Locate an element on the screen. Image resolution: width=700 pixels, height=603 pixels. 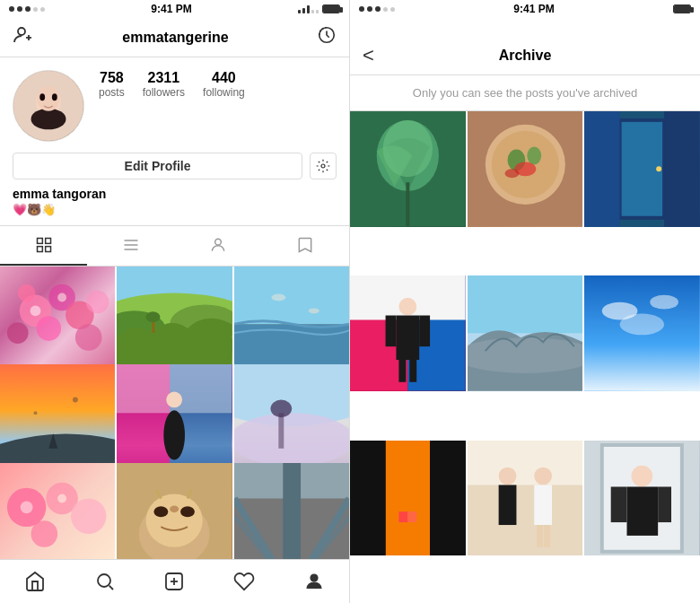
history-button is located at coordinates (327, 38).